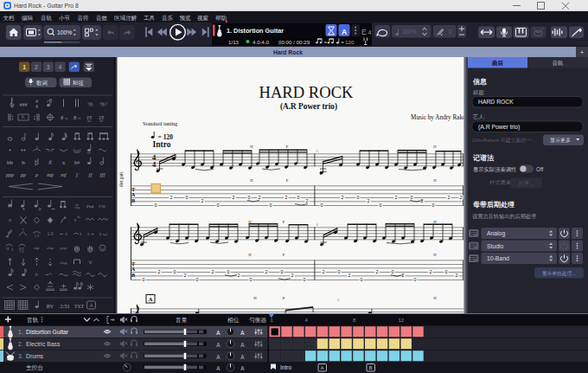 This screenshot has width=588, height=373. Describe the element at coordinates (496, 234) in the screenshot. I see `svg-text: Analog` at that location.